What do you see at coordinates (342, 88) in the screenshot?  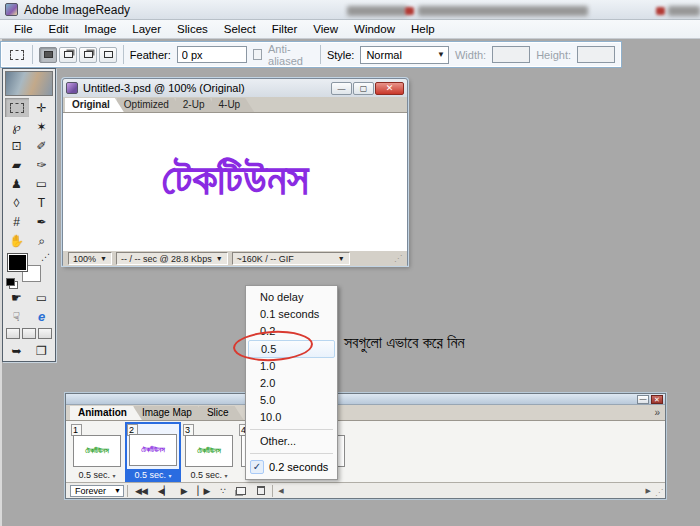 I see `minimize-button: —` at bounding box center [342, 88].